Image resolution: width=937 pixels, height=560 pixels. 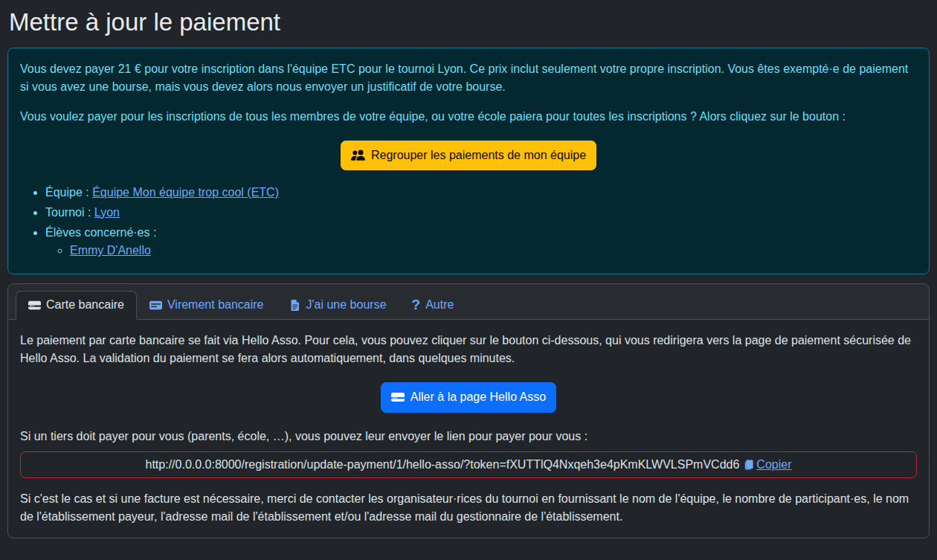 What do you see at coordinates (468, 22) in the screenshot?
I see `page-title: Mettre à jour le paiement` at bounding box center [468, 22].